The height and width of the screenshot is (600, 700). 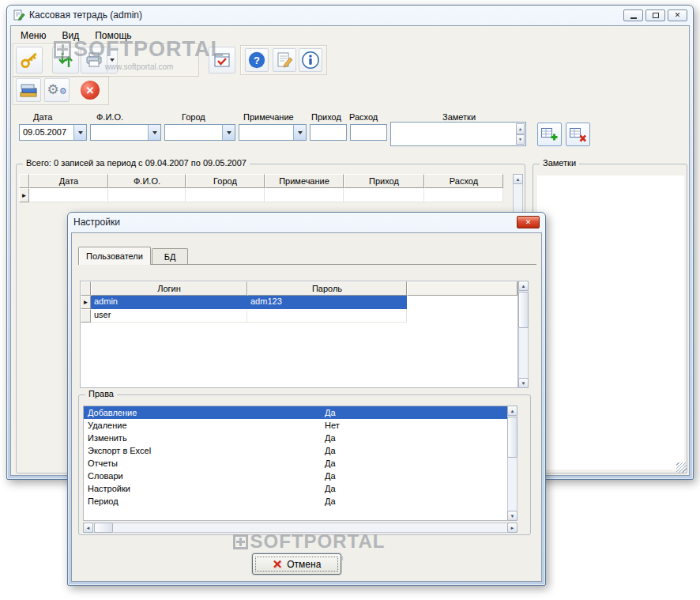 What do you see at coordinates (243, 316) in the screenshot?
I see `users-row-user: user` at bounding box center [243, 316].